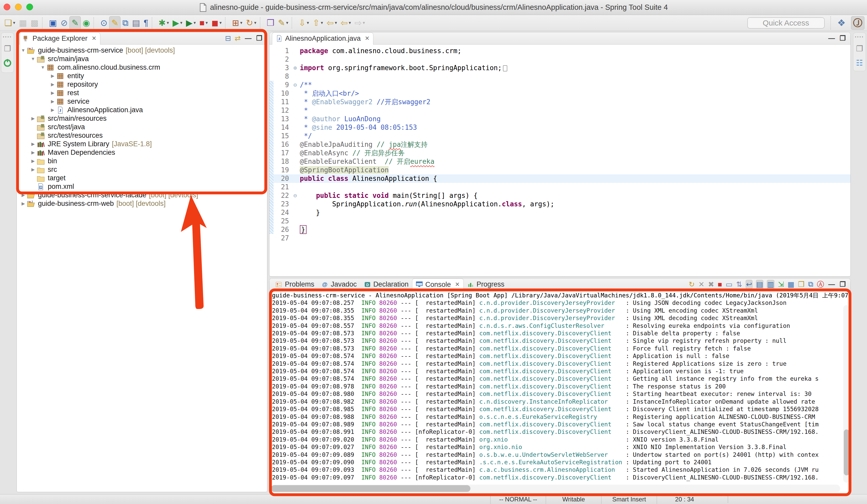 The height and width of the screenshot is (504, 867). I want to click on maximize-editor-icon: ❐, so click(843, 39).